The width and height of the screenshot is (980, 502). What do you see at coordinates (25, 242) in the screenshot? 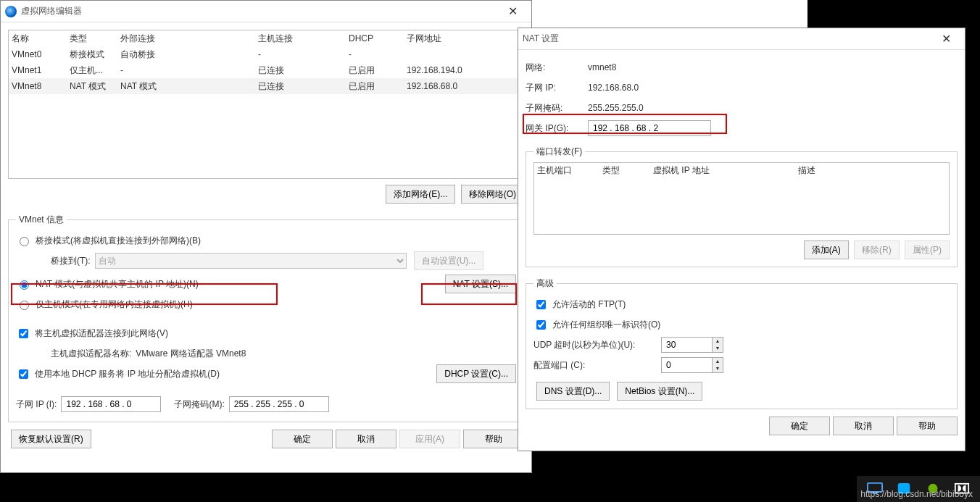
I see `bridge-radio` at bounding box center [25, 242].